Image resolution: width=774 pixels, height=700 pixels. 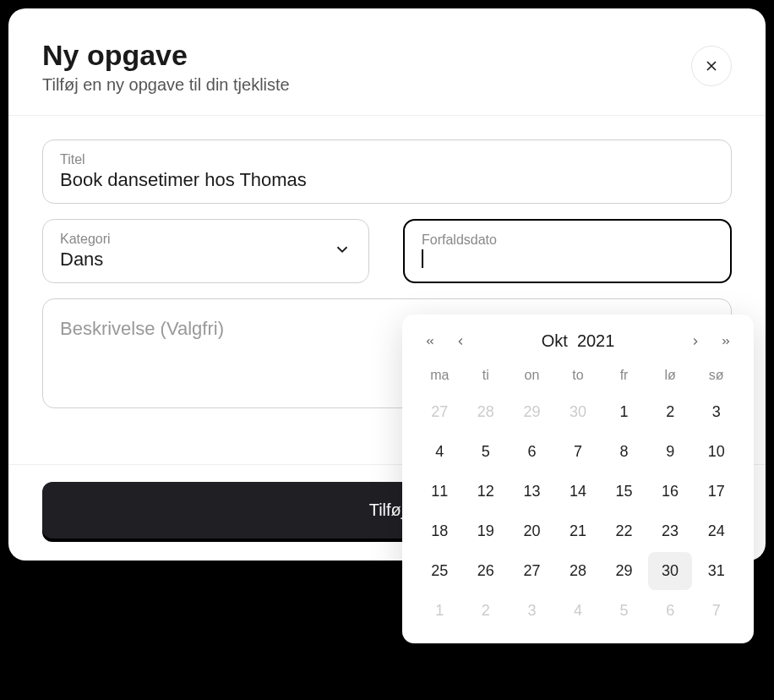 What do you see at coordinates (726, 342) in the screenshot?
I see `chevron-double-right-icon` at bounding box center [726, 342].